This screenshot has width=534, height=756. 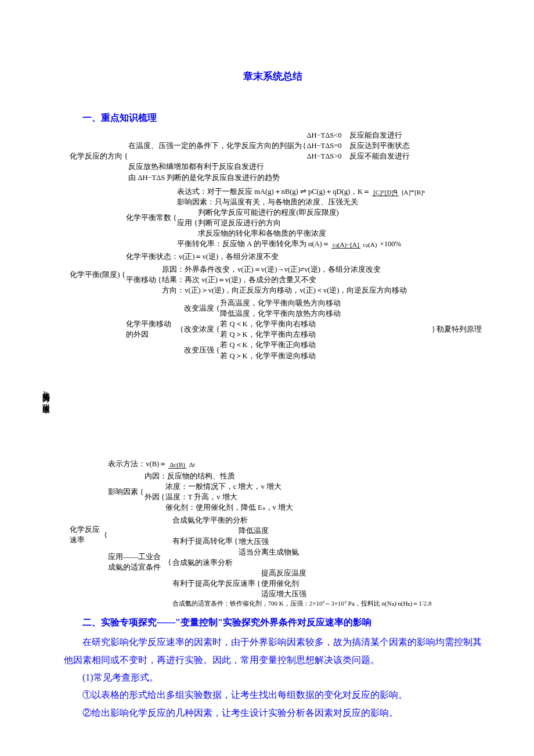 I want to click on sub-1: (1)常见考查形式。, so click(x=273, y=678).